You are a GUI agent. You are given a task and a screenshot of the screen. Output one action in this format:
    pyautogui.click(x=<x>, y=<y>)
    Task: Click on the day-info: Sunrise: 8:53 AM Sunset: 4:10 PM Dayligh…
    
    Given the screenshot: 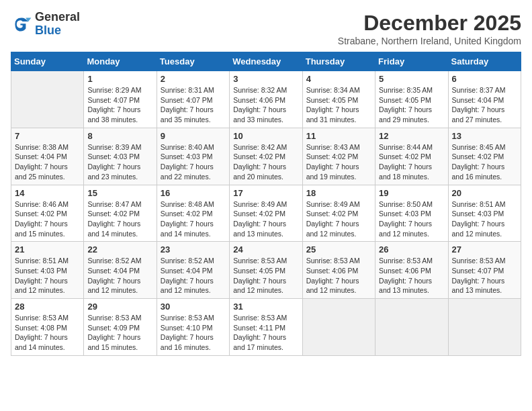 What is the action you would take?
    pyautogui.click(x=193, y=333)
    